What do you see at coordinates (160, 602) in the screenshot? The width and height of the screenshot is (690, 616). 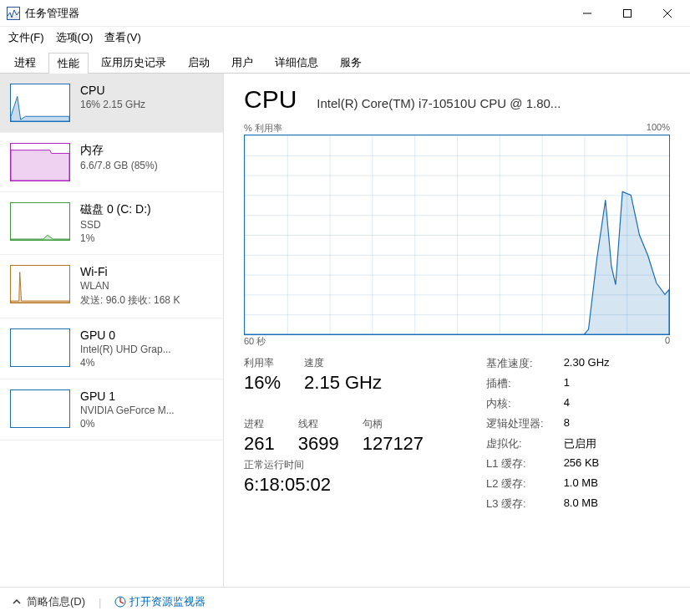 I see `open-resource-monitor-link: 打开资源监视器` at bounding box center [160, 602].